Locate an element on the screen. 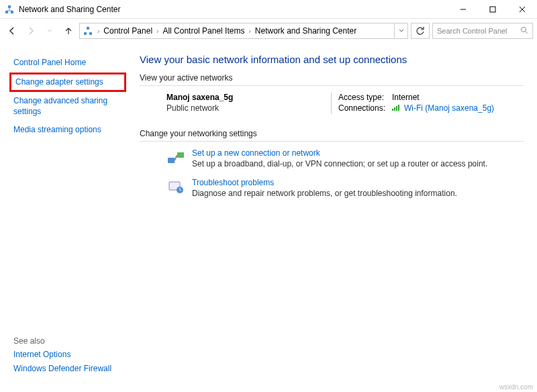  titlebar: Network and Sharing Center is located at coordinates (268, 9).